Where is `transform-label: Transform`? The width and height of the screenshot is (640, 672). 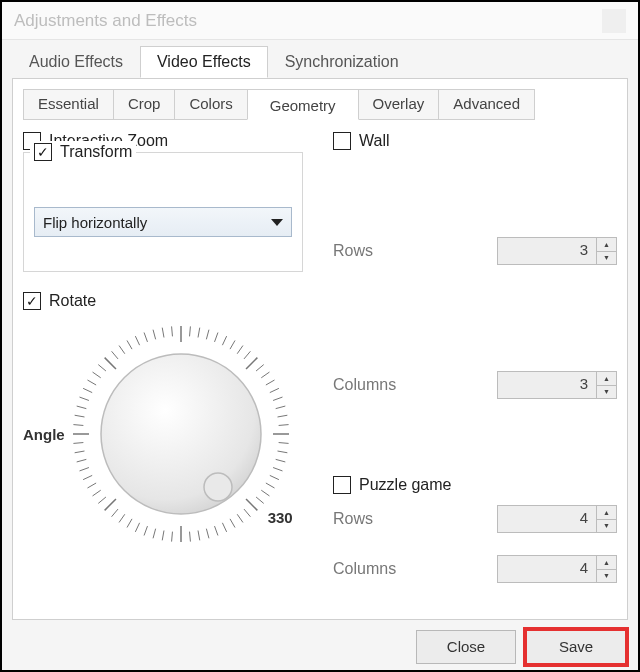 transform-label: Transform is located at coordinates (96, 152).